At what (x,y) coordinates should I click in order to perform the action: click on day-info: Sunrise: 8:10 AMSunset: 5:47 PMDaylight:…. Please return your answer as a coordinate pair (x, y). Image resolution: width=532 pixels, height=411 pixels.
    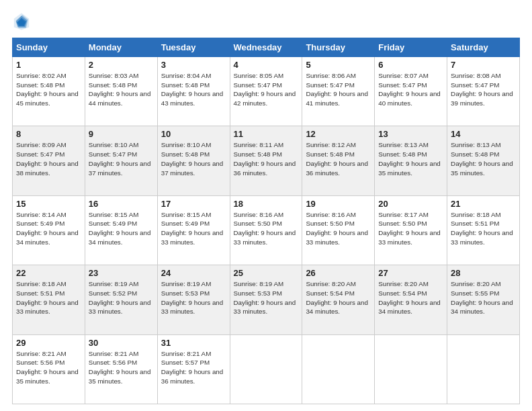
    Looking at the image, I should click on (121, 158).